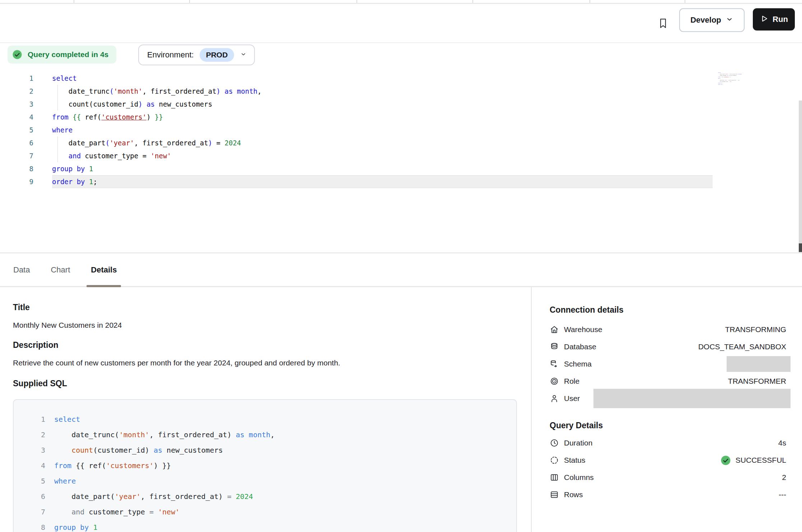 This screenshot has width=802, height=532. What do you see at coordinates (663, 24) in the screenshot?
I see `bookmark-button` at bounding box center [663, 24].